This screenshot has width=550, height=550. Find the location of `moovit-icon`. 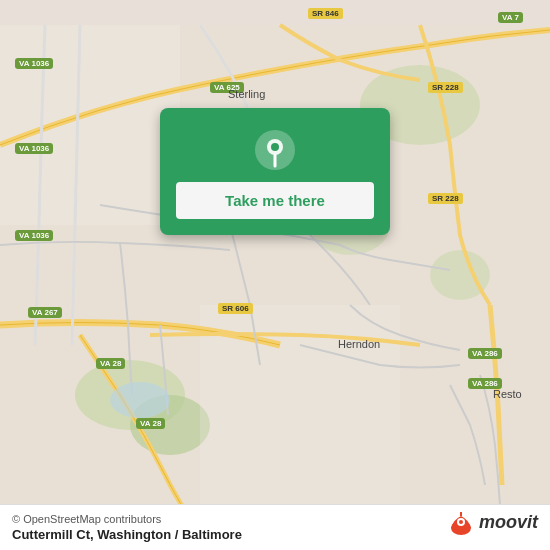

moovit-icon is located at coordinates (461, 522).